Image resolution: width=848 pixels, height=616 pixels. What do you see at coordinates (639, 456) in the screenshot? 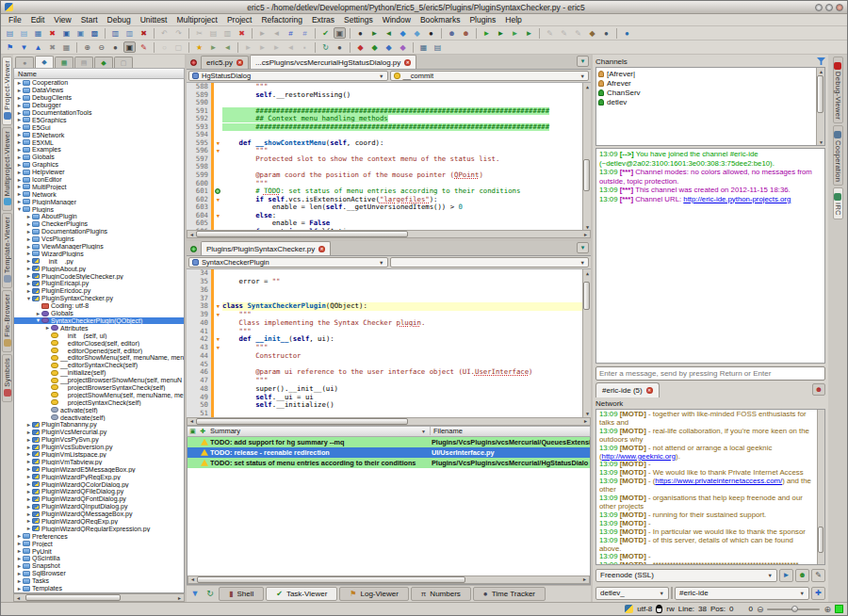
I see `message-link: http://www.geeknic.org` at bounding box center [639, 456].